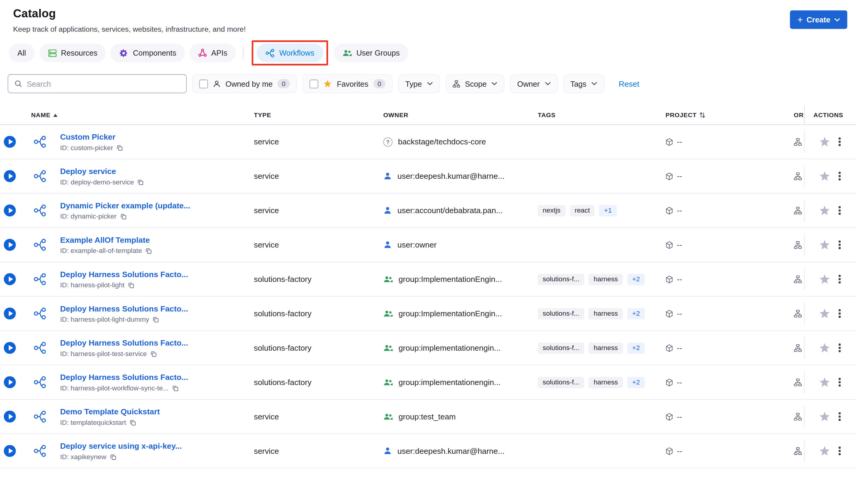  What do you see at coordinates (157, 240) in the screenshot?
I see `workflow-name-link: Example AllOf Template` at bounding box center [157, 240].